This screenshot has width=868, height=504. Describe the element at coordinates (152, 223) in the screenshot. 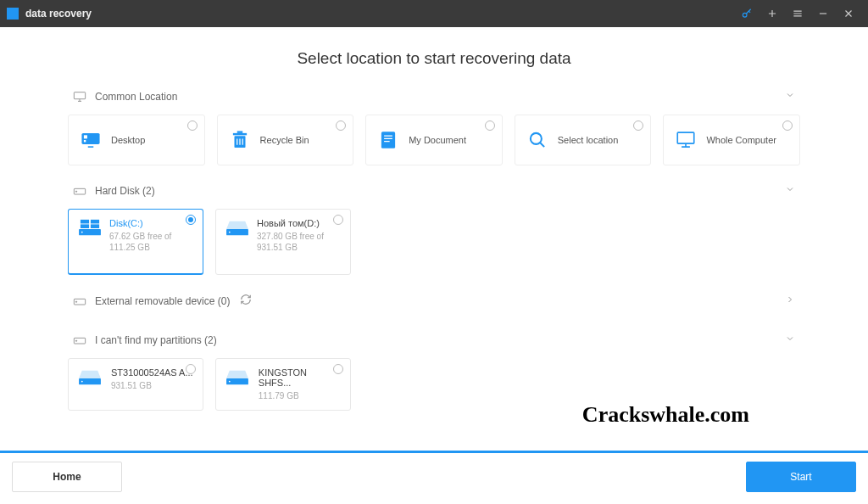

I see `disk-name: Disk(C:)` at that location.